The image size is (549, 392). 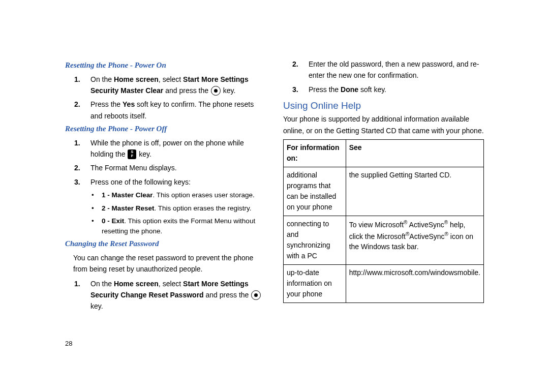 What do you see at coordinates (415, 284) in the screenshot?
I see `table-cell: http://www.microsoft.com/windowsmobile.` at bounding box center [415, 284].